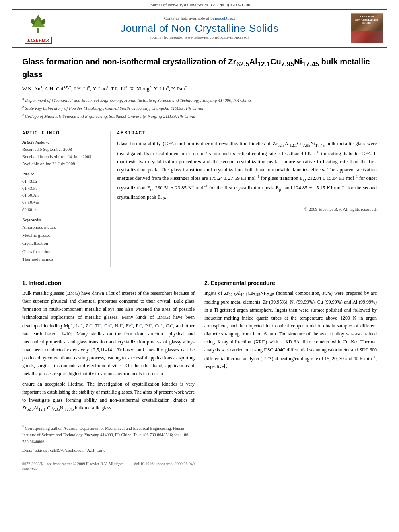 This screenshot has width=399, height=532. What do you see at coordinates (63, 244) in the screenshot?
I see `keywords-list: Amorphous metals Metallic glasses Crysta…` at bounding box center [63, 244].